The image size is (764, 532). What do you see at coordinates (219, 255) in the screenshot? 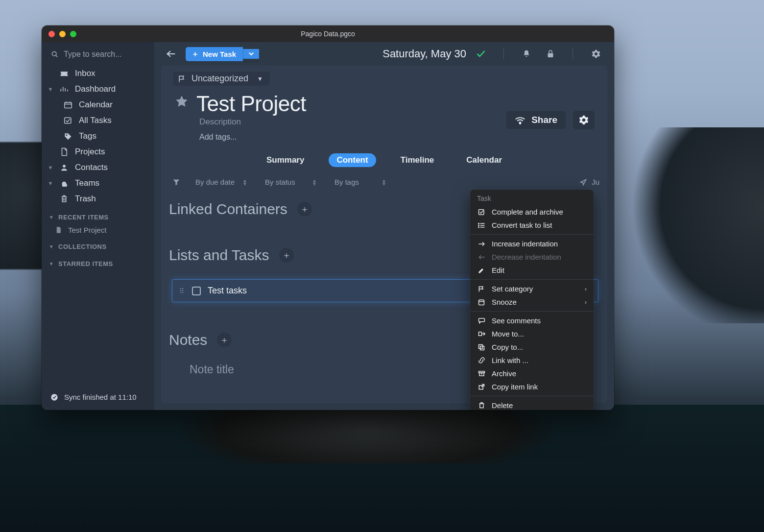
I see `section-title: Lists and Tasks` at bounding box center [219, 255].